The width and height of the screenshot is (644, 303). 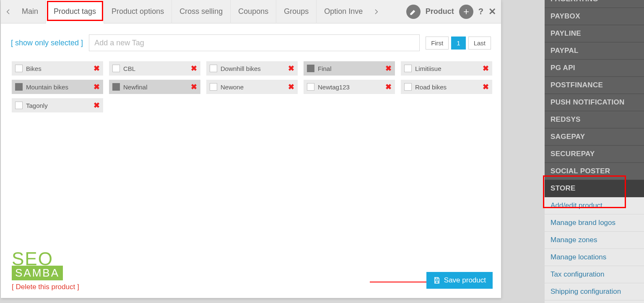 I want to click on tag-item: Road bikes✖, so click(x=447, y=87).